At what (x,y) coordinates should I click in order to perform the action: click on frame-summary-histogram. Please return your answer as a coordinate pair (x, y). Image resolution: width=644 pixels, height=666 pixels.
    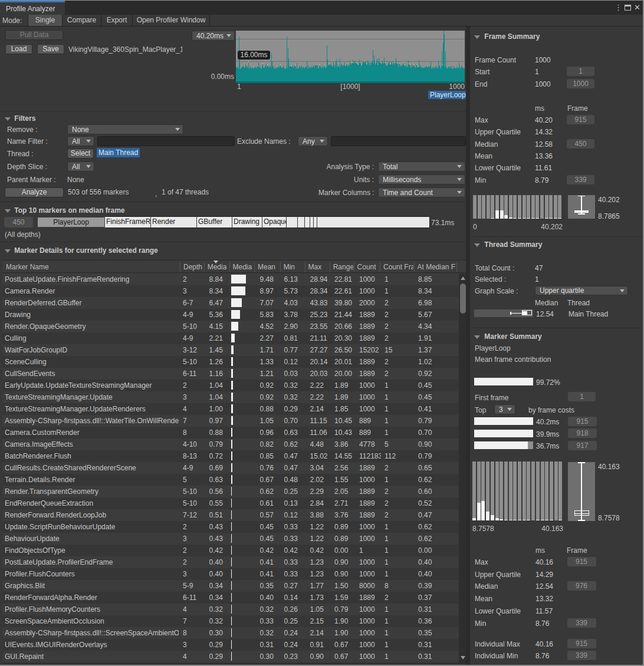
    Looking at the image, I should click on (518, 207).